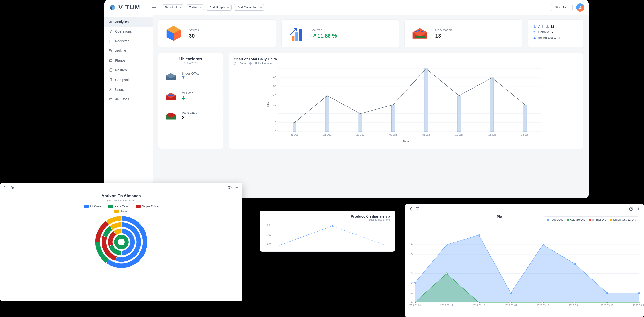 This screenshot has height=317, width=644. What do you see at coordinates (191, 116) in the screenshot?
I see `location-item: Paris Casa2` at bounding box center [191, 116].